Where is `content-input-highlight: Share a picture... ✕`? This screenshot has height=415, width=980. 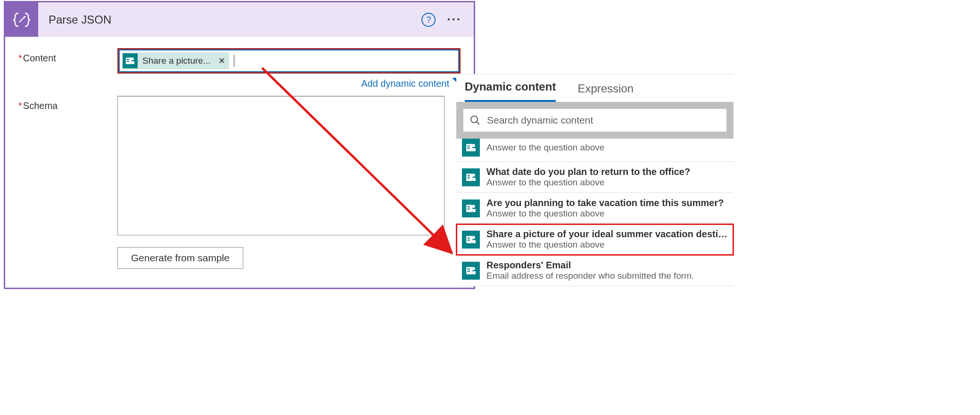 content-input-highlight: Share a picture... ✕ is located at coordinates (289, 61).